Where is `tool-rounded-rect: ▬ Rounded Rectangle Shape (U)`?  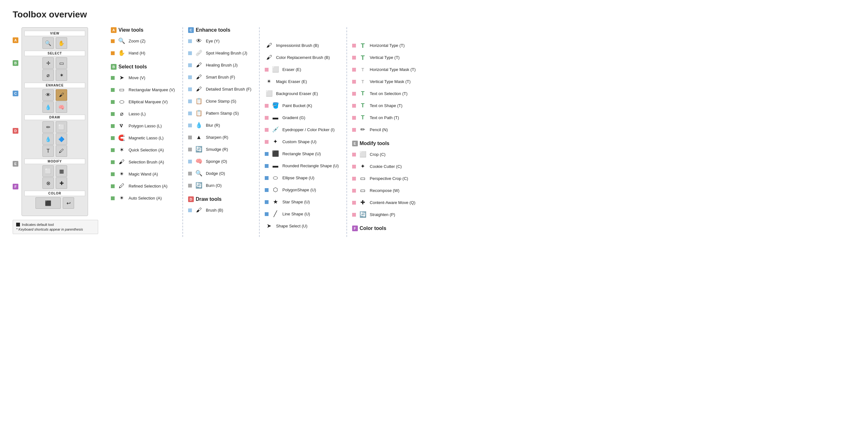 tool-rounded-rect: ▬ Rounded Rectangle Shape (U) is located at coordinates (302, 166).